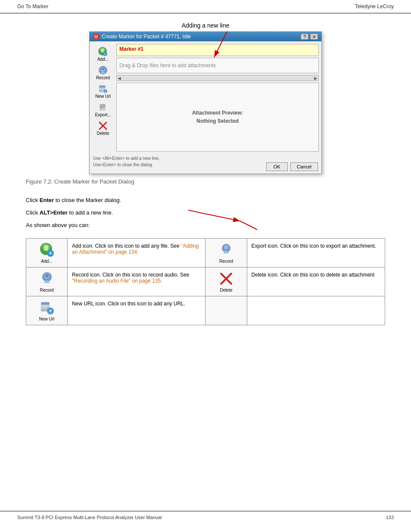 Image resolution: width=411 pixels, height=532 pixels. What do you see at coordinates (103, 98) in the screenshot?
I see `dialog-toolbar: + Add...` at bounding box center [103, 98].